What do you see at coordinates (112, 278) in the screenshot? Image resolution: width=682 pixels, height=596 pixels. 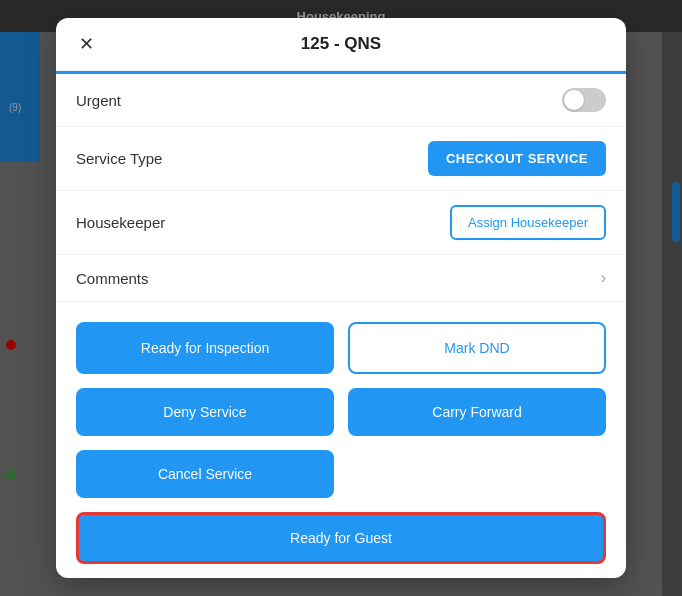 I see `comments-label: Comments` at bounding box center [112, 278].